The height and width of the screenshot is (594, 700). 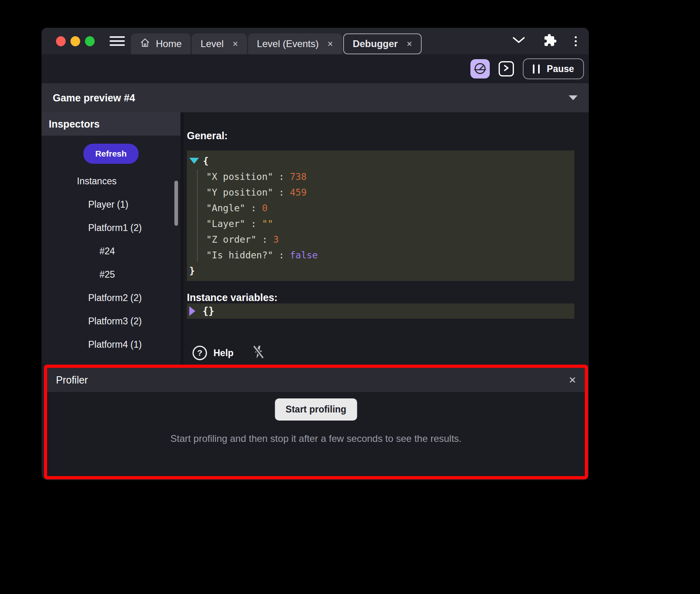 What do you see at coordinates (381, 192) in the screenshot?
I see `property-row: "Y position" : 459` at bounding box center [381, 192].